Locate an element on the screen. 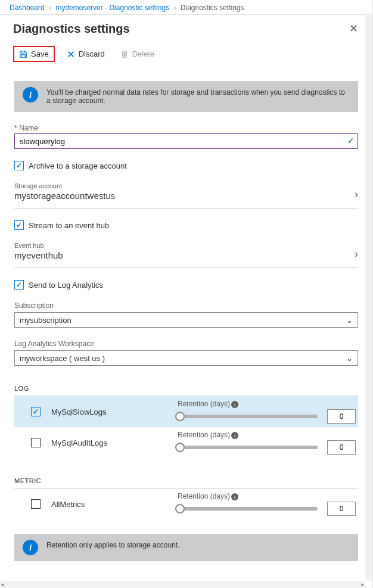 Image resolution: width=373 pixels, height=588 pixels. row-mysqlslowlogs-checkbox is located at coordinates (36, 412).